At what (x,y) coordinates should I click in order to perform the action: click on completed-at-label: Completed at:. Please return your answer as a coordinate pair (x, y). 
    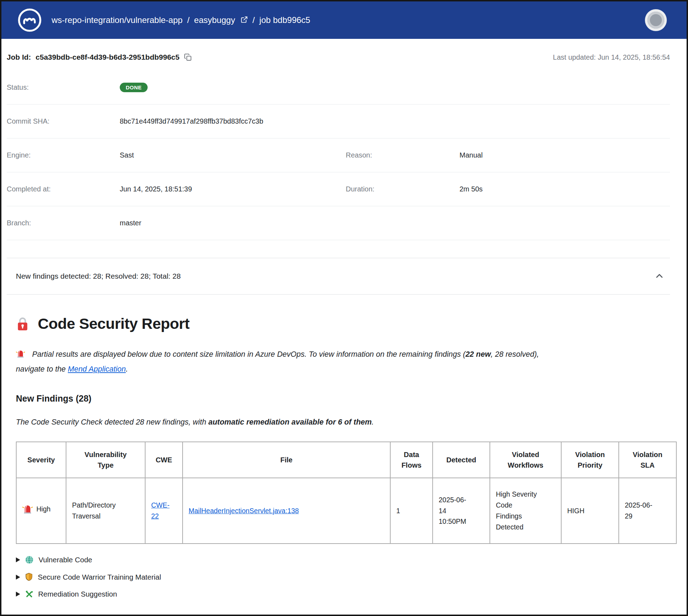
    Looking at the image, I should click on (63, 189).